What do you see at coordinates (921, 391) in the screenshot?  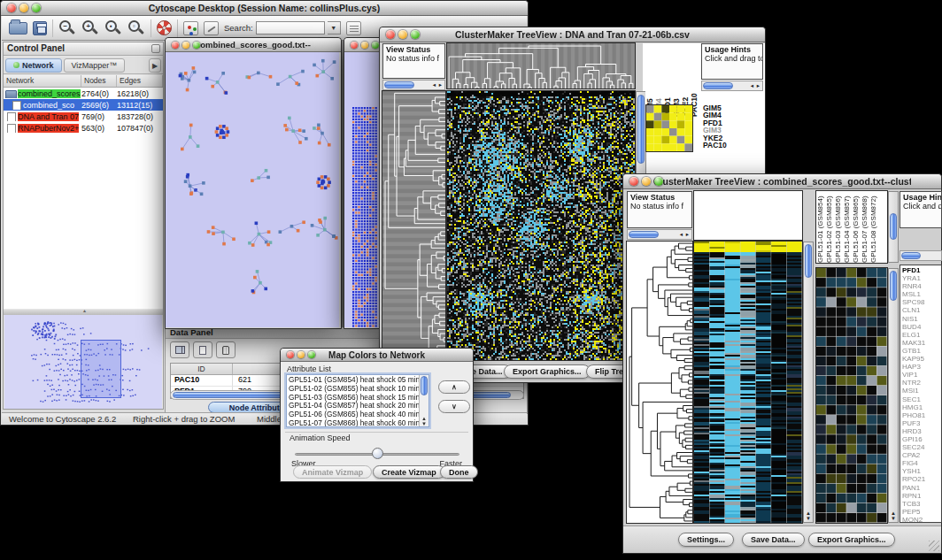 I see `gene-label: MSI1` at bounding box center [921, 391].